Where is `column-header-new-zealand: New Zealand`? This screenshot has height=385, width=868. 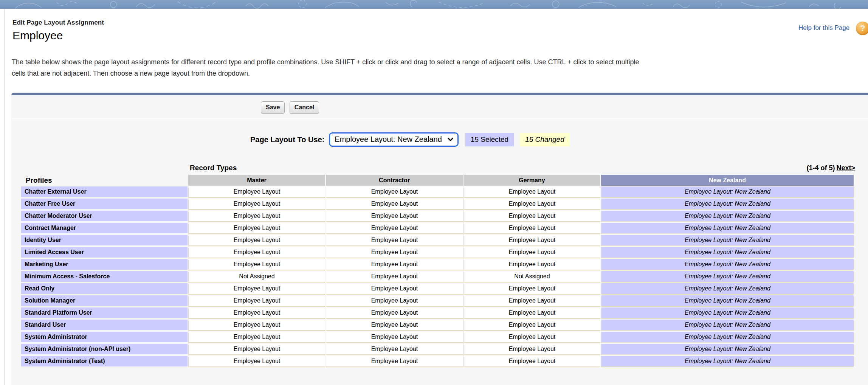 column-header-new-zealand: New Zealand is located at coordinates (727, 180).